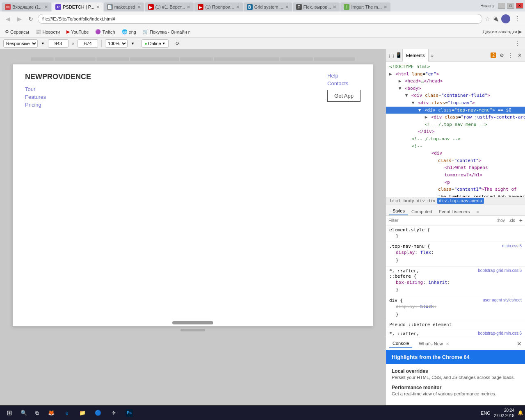 The width and height of the screenshot is (525, 420). I want to click on tree-topnav-menu: ▼ <div class="top-nav-menu"> == $0, so click(455, 110).